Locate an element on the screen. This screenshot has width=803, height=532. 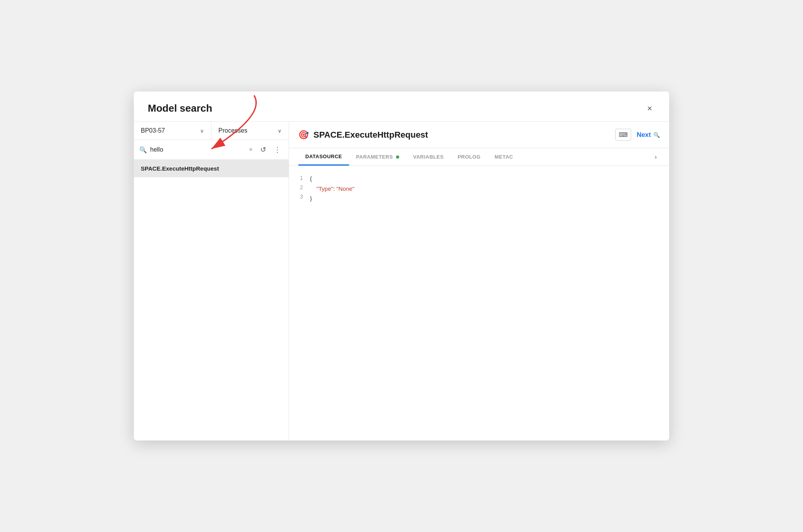
tab-metac: METAC is located at coordinates (504, 157).